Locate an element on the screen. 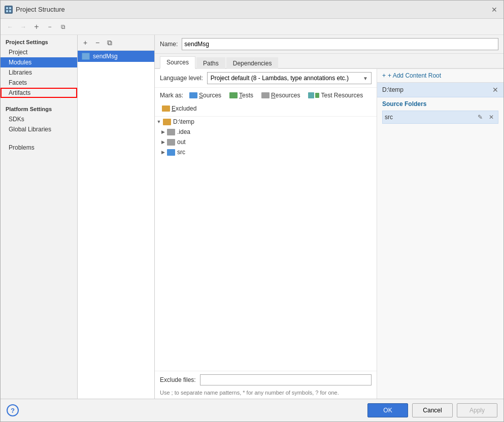  source-folder-delete-button: ✕ is located at coordinates (491, 117).